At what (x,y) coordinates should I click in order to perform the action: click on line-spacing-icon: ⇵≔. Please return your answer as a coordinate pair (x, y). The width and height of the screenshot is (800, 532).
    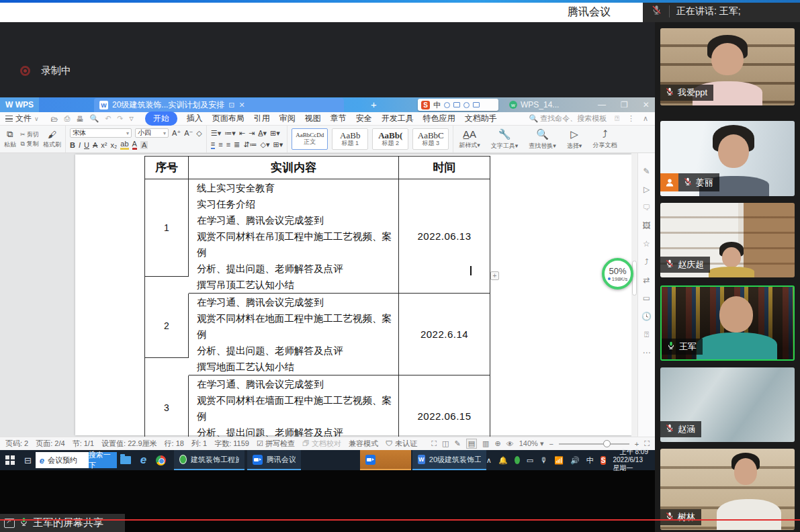
    Looking at the image, I should click on (250, 145).